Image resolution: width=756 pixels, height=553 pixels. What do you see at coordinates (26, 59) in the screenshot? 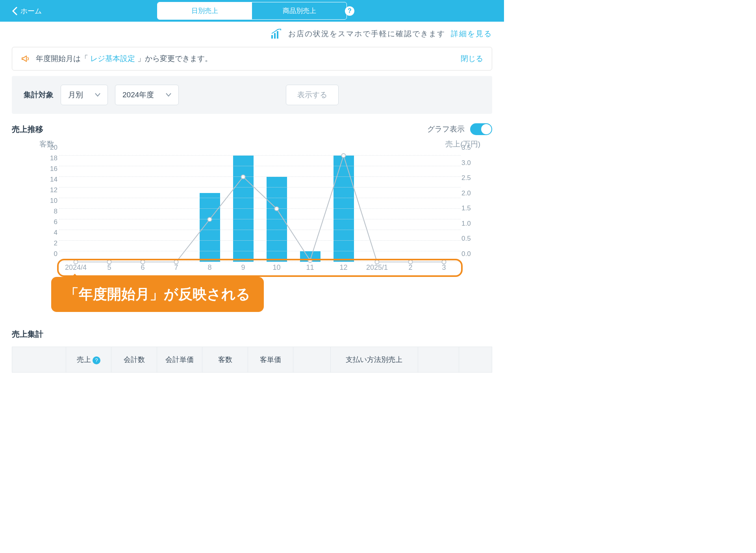
I see `megaphone-icon` at bounding box center [26, 59].